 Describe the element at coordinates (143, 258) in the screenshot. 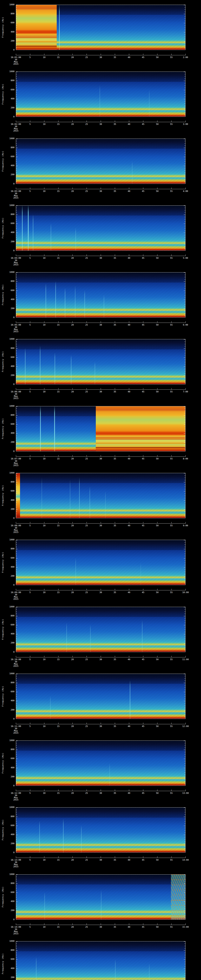

I see `x-tick-label: 45` at that location.